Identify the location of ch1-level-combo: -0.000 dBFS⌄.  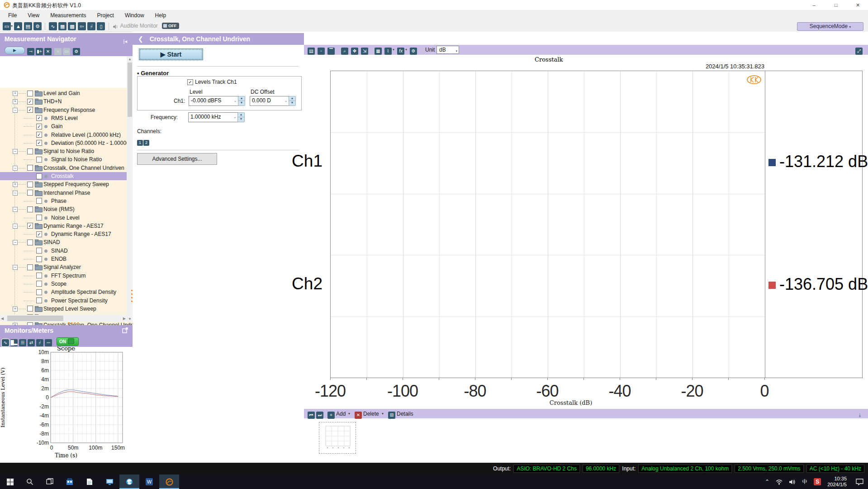
(213, 101).